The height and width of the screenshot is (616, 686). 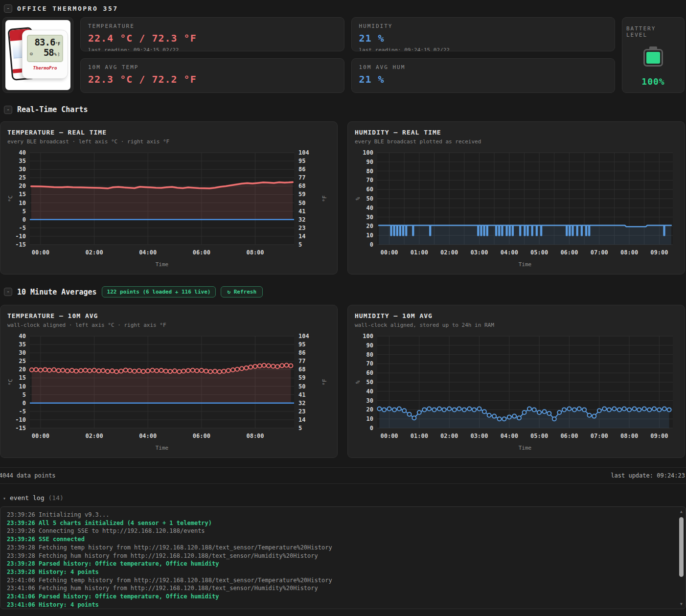 I want to click on humidity-value: 21 %, so click(x=483, y=38).